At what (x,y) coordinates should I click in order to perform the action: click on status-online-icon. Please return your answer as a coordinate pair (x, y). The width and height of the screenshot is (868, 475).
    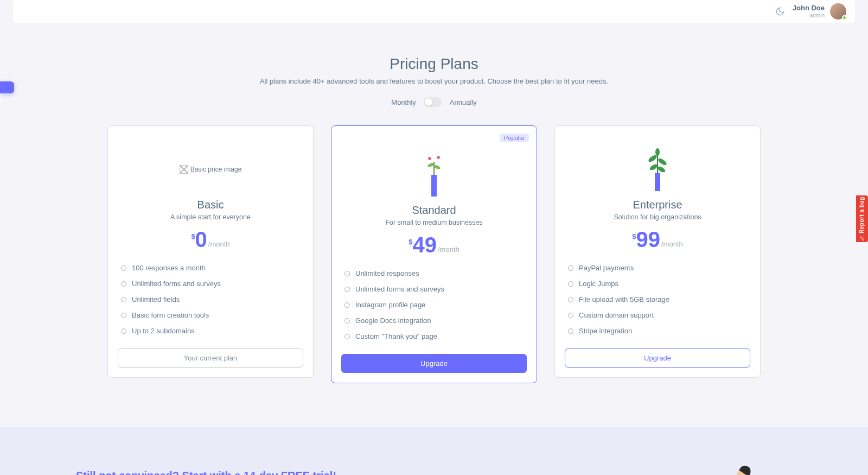
    Looking at the image, I should click on (844, 17).